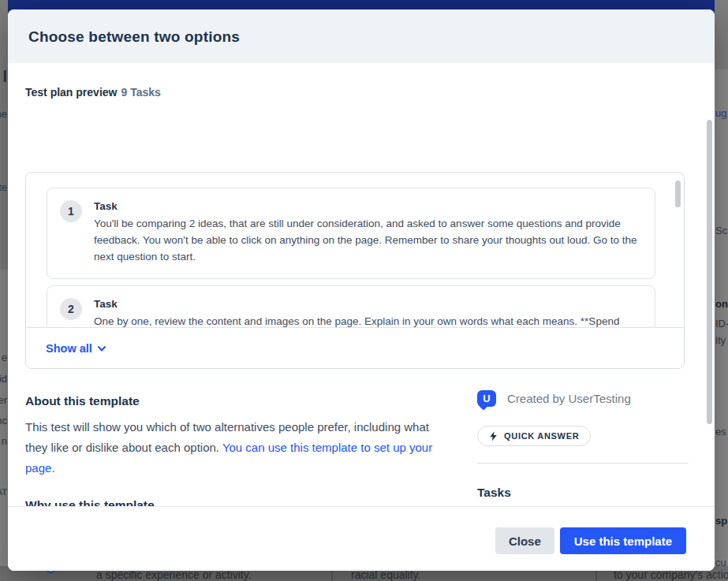  What do you see at coordinates (5, 77) in the screenshot?
I see `backdrop-text-fragment: l` at bounding box center [5, 77].